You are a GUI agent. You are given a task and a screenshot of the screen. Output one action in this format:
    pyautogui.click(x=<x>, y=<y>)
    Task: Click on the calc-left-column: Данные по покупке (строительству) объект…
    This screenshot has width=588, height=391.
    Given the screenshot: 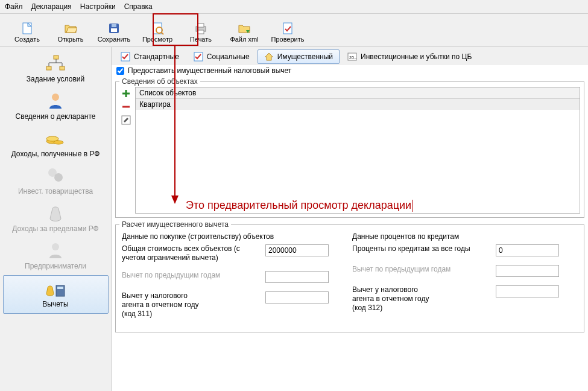 What is the action you would take?
    pyautogui.click(x=235, y=279)
    